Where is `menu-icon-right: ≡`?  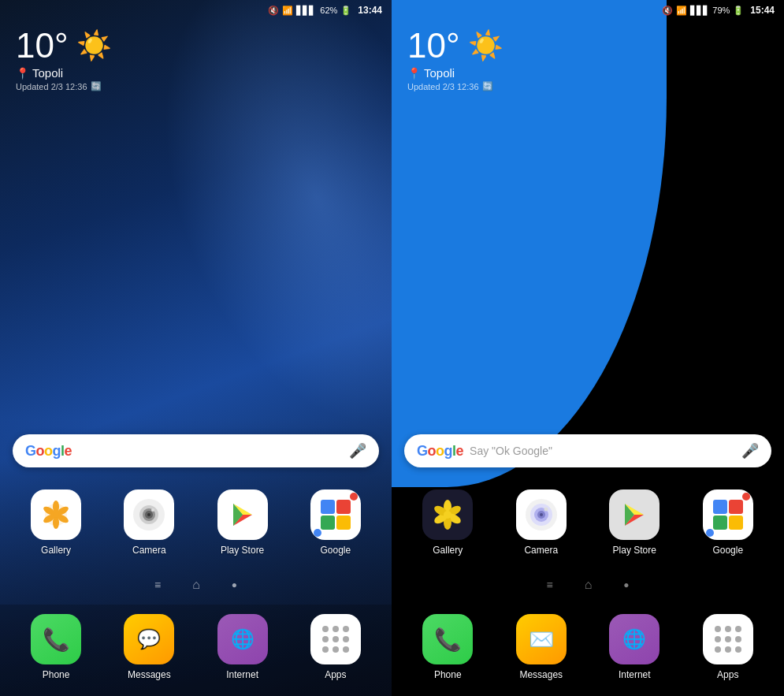
menu-icon-right: ≡ is located at coordinates (549, 585).